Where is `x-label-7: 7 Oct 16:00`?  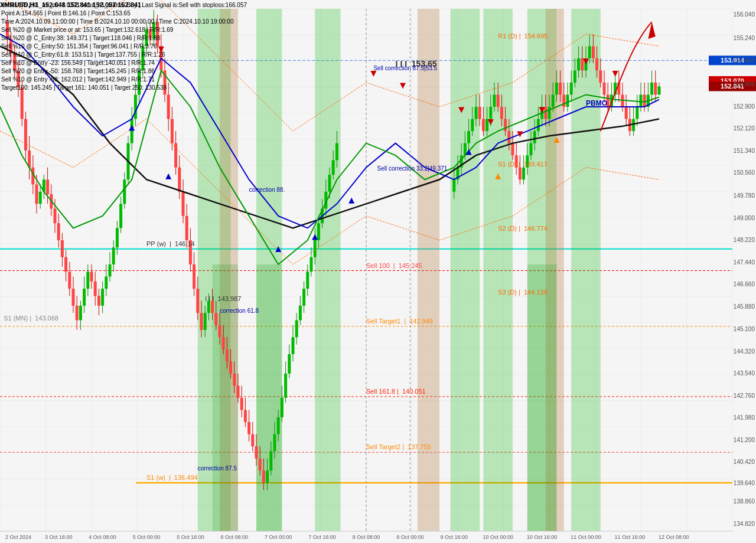 x-label-7: 7 Oct 16:00 is located at coordinates (322, 537).